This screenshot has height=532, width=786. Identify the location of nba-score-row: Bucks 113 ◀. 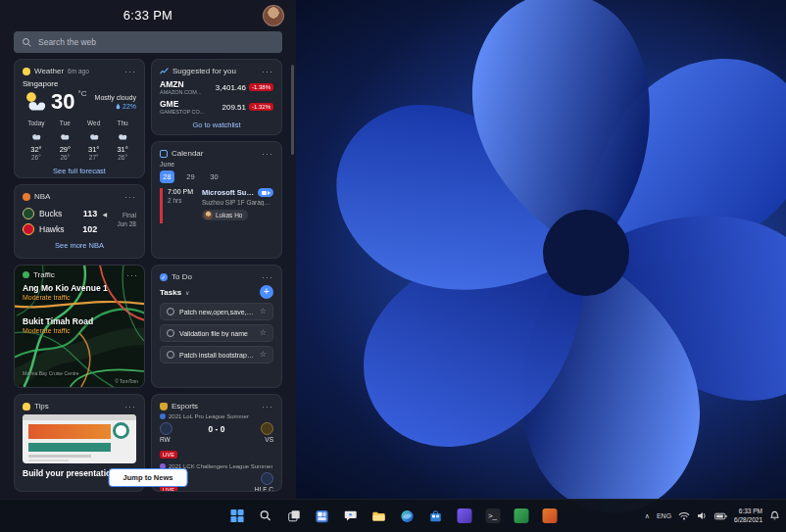
(65, 214).